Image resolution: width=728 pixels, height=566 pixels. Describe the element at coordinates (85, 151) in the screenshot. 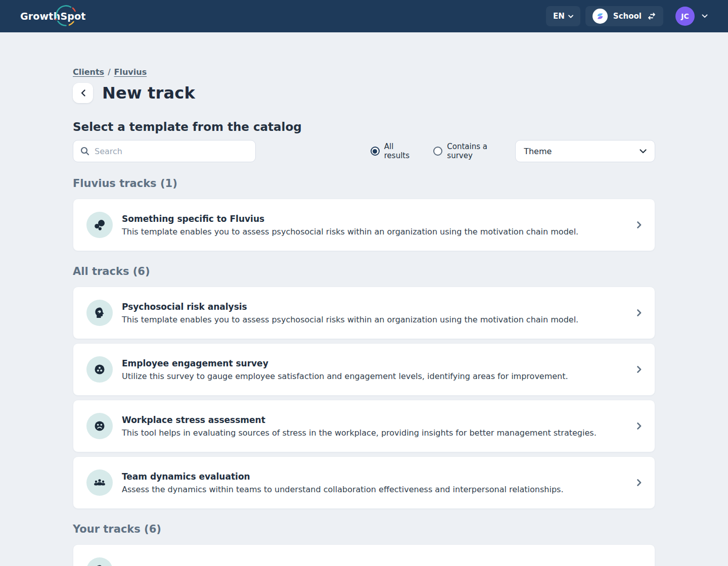

I see `search-icon` at that location.